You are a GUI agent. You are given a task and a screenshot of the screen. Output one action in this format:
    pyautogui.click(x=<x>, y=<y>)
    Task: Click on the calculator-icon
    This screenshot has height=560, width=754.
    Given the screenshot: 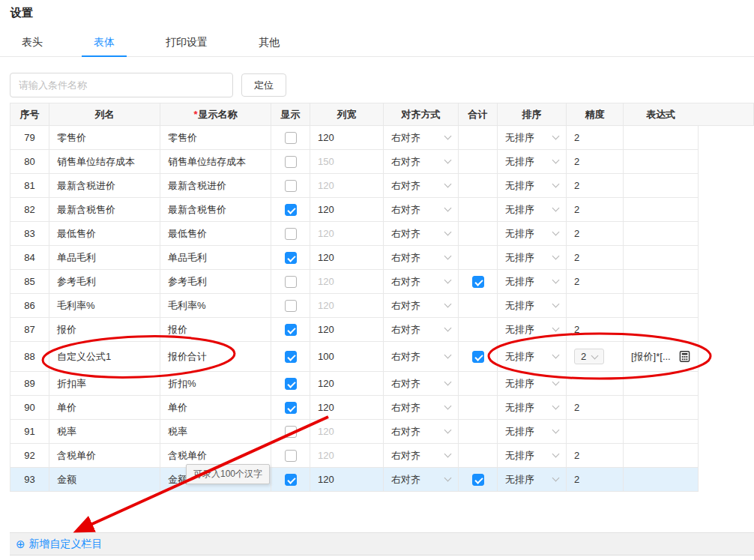 What is the action you would take?
    pyautogui.click(x=685, y=357)
    